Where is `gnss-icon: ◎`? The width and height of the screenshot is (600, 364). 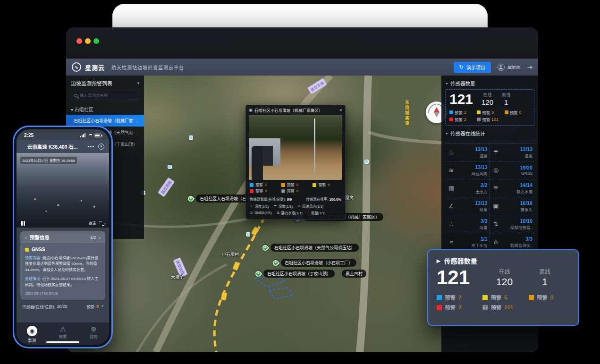 gnss-icon: ◎ is located at coordinates (251, 212).